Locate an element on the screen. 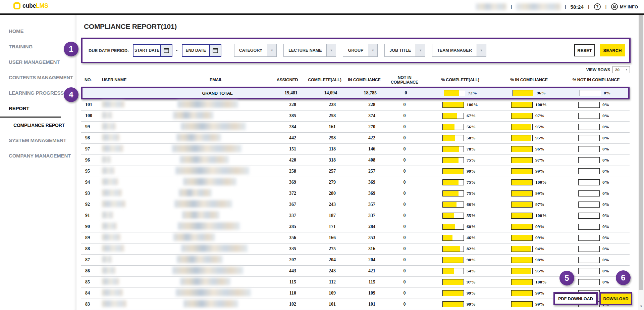 This screenshot has width=644, height=310. table-row: 93 372 280 369 0 75% 99% 0% is located at coordinates (356, 193).